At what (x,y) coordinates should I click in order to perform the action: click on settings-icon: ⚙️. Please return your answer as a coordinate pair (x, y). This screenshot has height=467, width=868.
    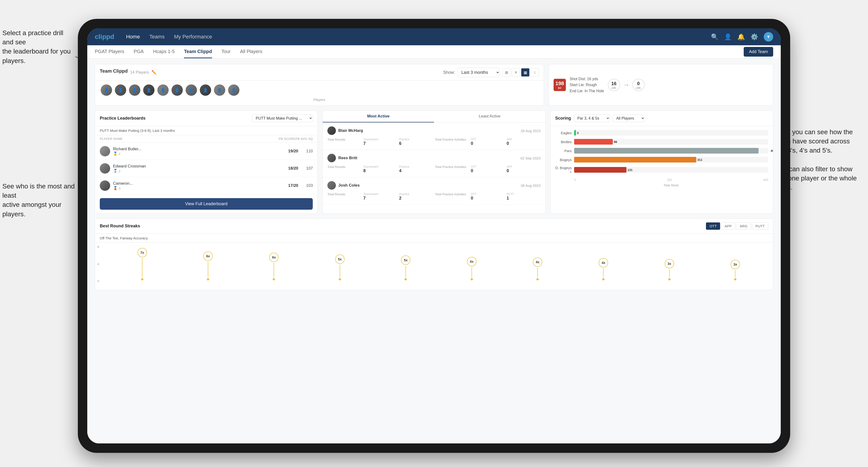
    Looking at the image, I should click on (754, 37).